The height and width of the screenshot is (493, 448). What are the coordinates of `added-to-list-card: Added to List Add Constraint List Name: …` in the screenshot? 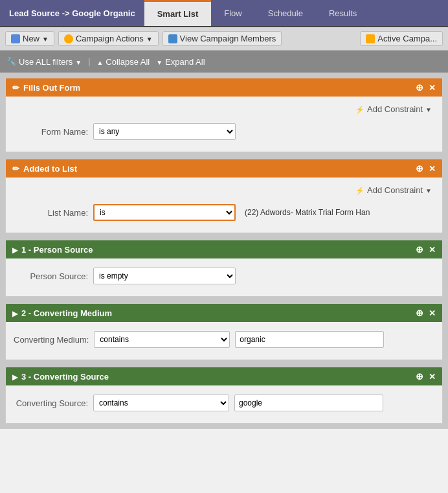 It's located at (224, 196).